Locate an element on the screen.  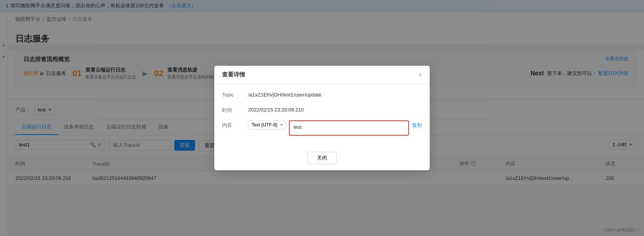
modal-title: 查看详情 is located at coordinates (234, 75).